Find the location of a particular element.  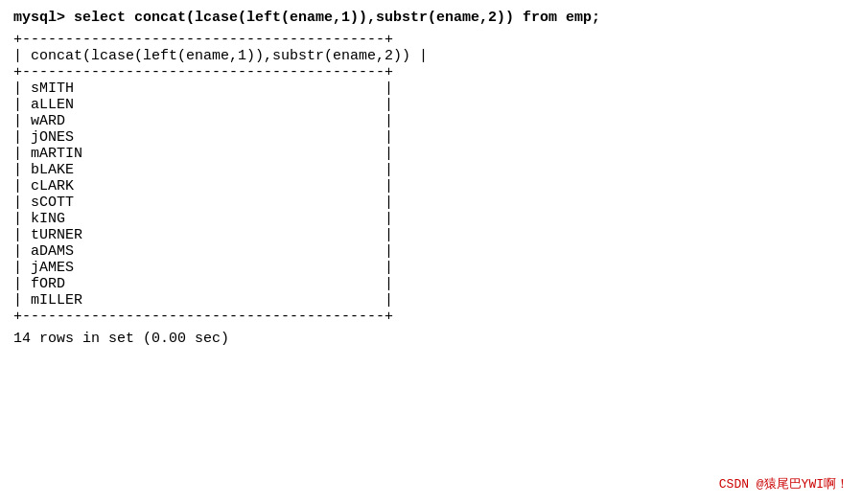

table-row: | aLLEN | is located at coordinates (431, 105).